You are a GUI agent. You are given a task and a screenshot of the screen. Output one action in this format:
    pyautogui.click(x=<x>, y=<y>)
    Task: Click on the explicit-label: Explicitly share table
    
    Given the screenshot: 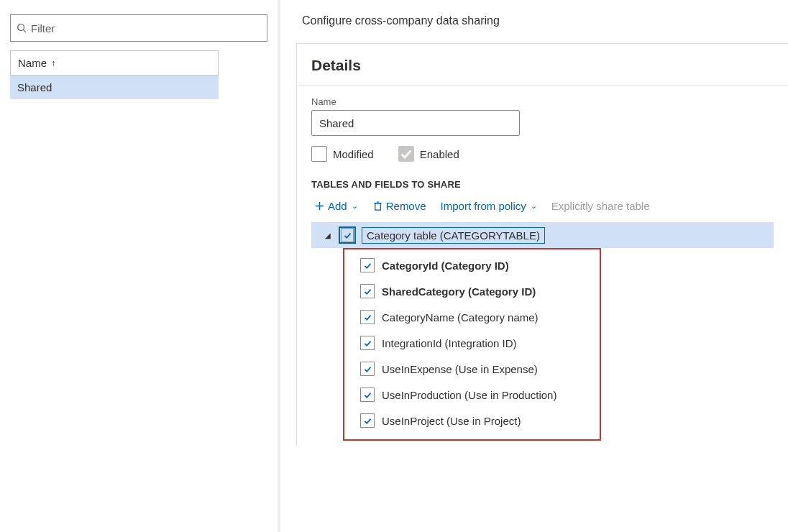 What is the action you would take?
    pyautogui.click(x=601, y=206)
    